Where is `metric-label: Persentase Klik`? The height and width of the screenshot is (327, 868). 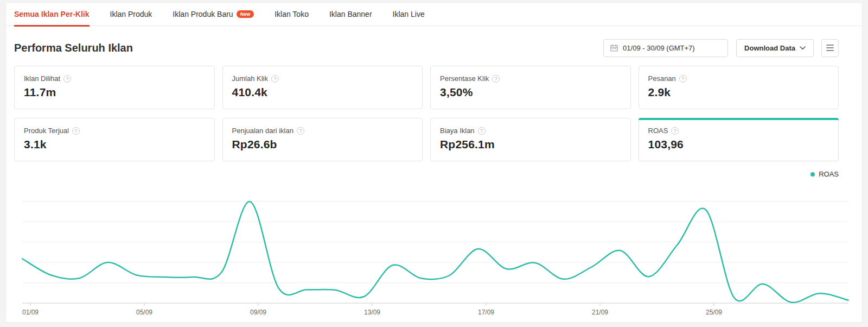
metric-label: Persentase Klik is located at coordinates (464, 78).